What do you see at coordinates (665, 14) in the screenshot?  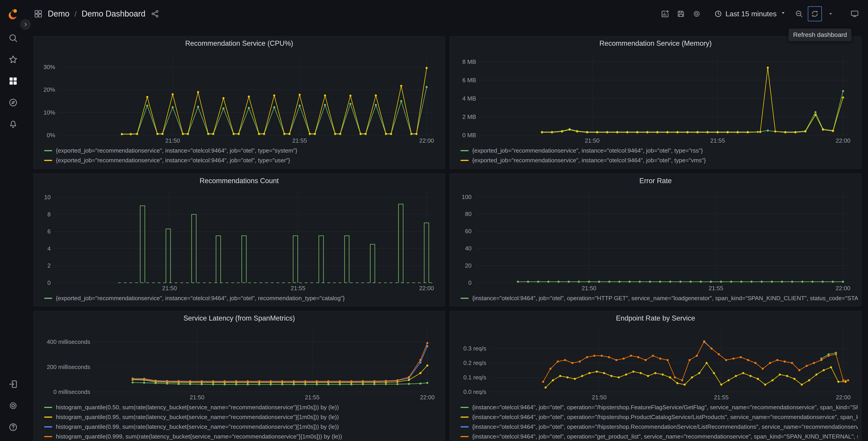 I see `add-panel-icon` at bounding box center [665, 14].